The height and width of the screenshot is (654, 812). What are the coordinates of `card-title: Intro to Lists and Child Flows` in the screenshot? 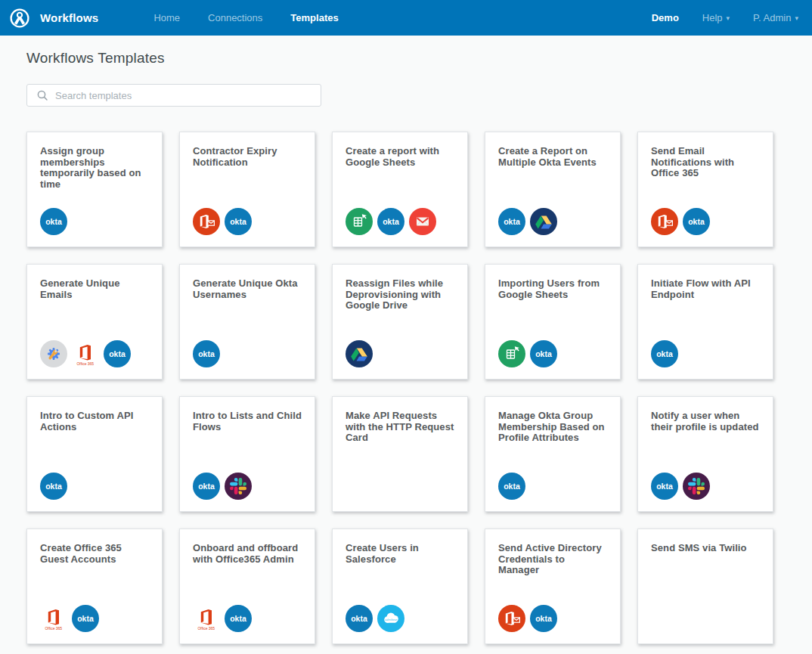 It's located at (248, 422).